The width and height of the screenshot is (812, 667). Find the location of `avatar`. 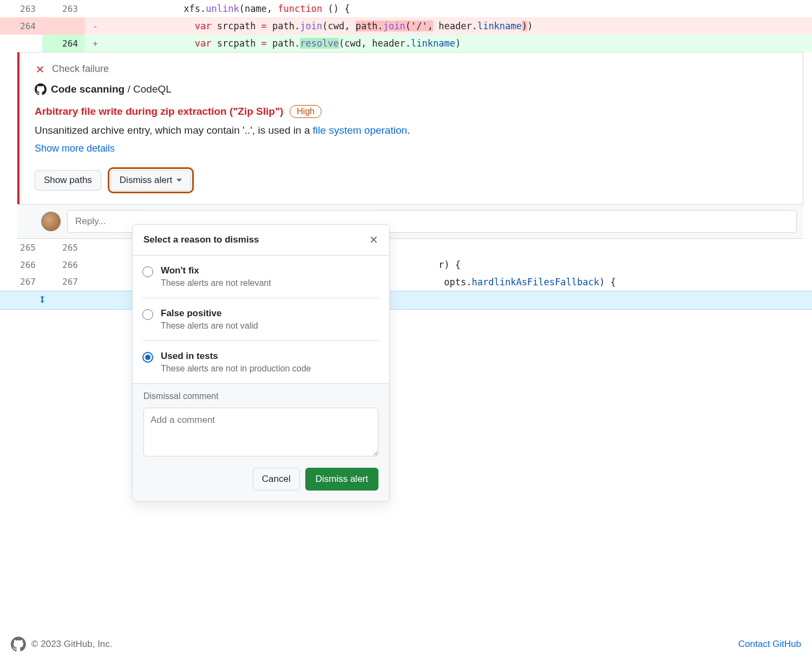

avatar is located at coordinates (51, 221).